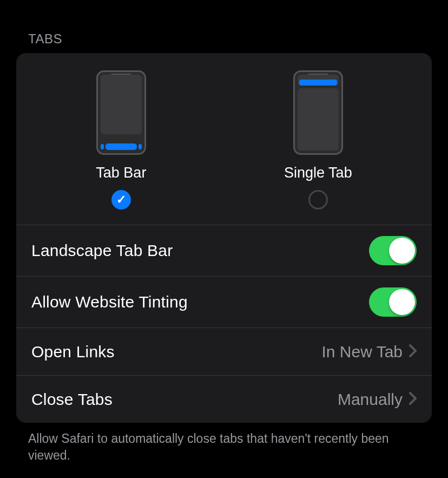 The height and width of the screenshot is (478, 448). Describe the element at coordinates (224, 351) in the screenshot. I see `open-links-row: Open Links In New Tab` at that location.